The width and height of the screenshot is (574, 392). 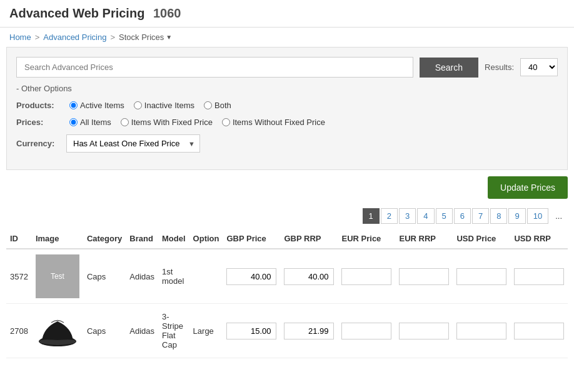 I want to click on breadcrumb: Home > Advanced Pricing > Stock Prices ▼, so click(x=287, y=38).